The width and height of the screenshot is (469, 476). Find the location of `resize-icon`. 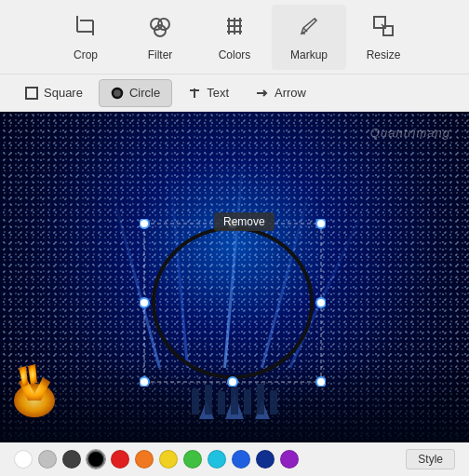

resize-icon is located at coordinates (383, 29).